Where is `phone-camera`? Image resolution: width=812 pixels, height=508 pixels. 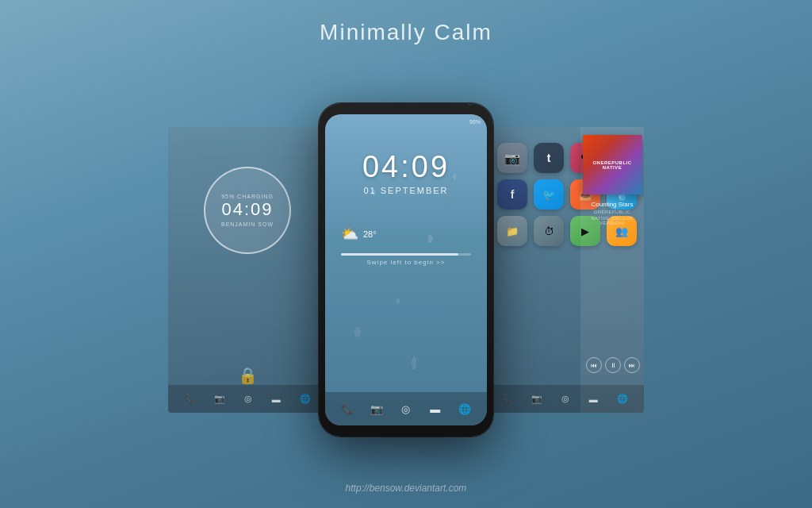
phone-camera is located at coordinates (470, 105).